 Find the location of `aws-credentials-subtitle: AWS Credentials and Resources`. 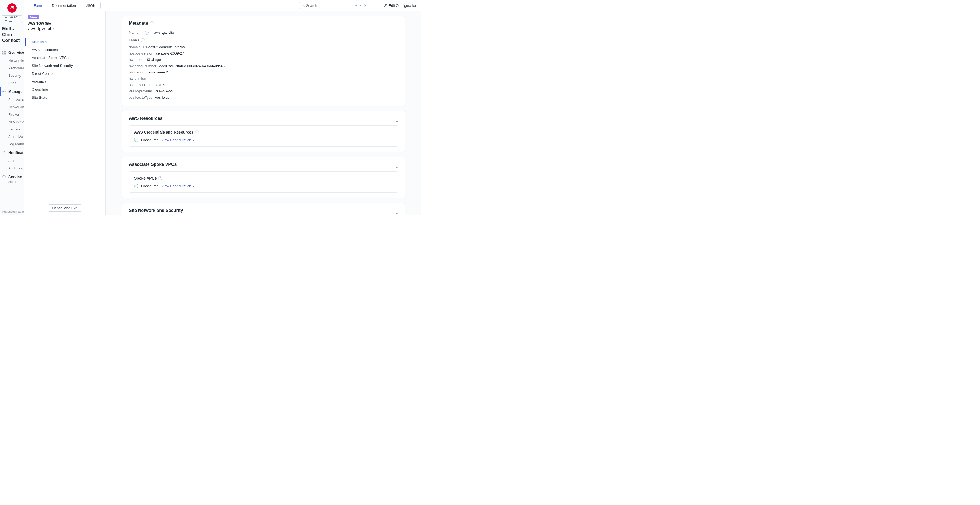

aws-credentials-subtitle: AWS Credentials and Resources is located at coordinates (164, 132).